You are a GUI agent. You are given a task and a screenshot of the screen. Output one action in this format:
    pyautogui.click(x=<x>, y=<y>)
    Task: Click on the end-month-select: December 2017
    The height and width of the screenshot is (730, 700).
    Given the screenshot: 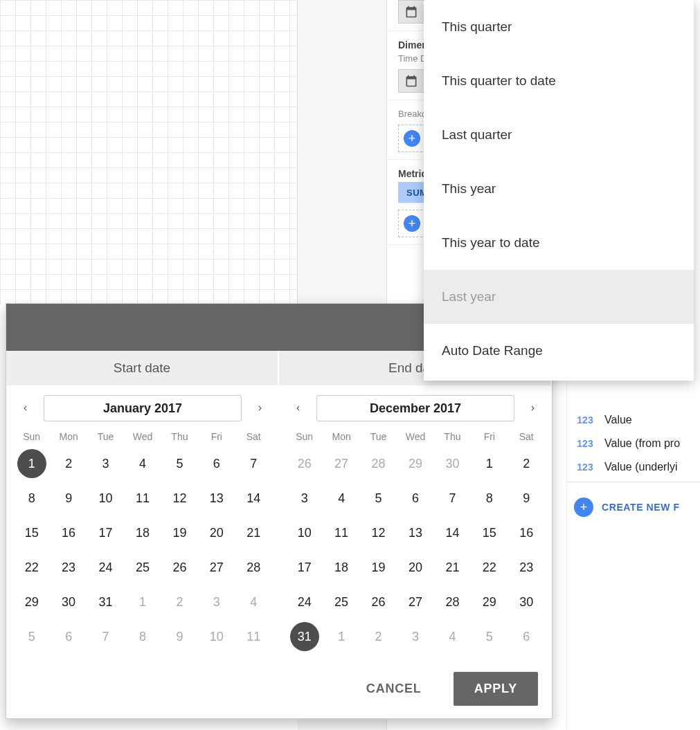 What is the action you would take?
    pyautogui.click(x=415, y=408)
    